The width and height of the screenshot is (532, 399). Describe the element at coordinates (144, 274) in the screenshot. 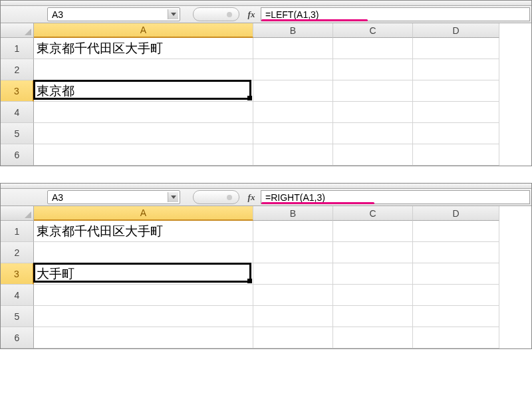

I see `cell-a3: 大手町` at that location.